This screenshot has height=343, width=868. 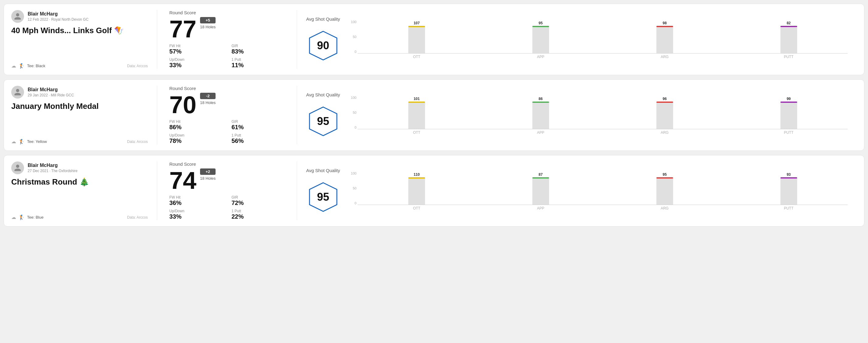 I want to click on user-header: Blair McHarg 29 Jan 2022 · Mill Ride GCC, so click(x=80, y=92).